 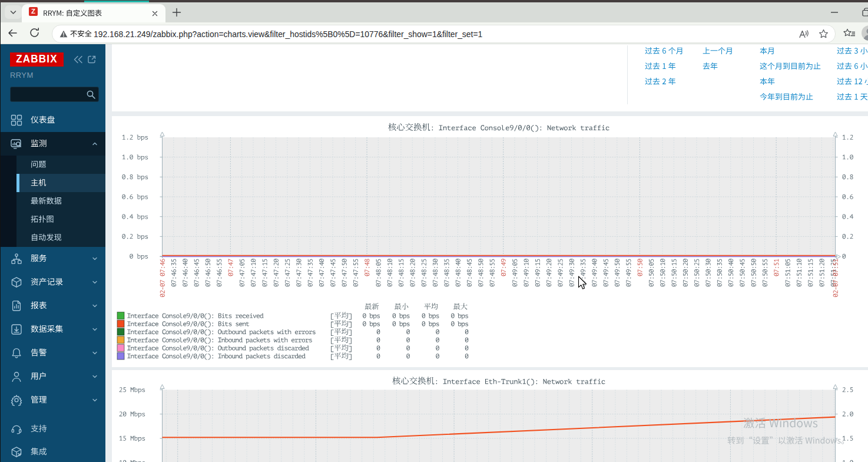 What do you see at coordinates (0, 232) in the screenshot?
I see `window-left-edge` at bounding box center [0, 232].